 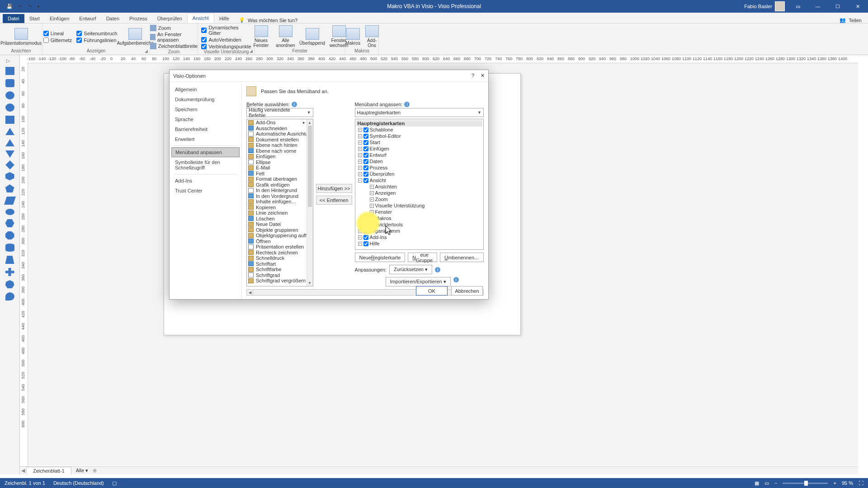 What do you see at coordinates (10, 165) in the screenshot?
I see `shape-diamond` at bounding box center [10, 165].